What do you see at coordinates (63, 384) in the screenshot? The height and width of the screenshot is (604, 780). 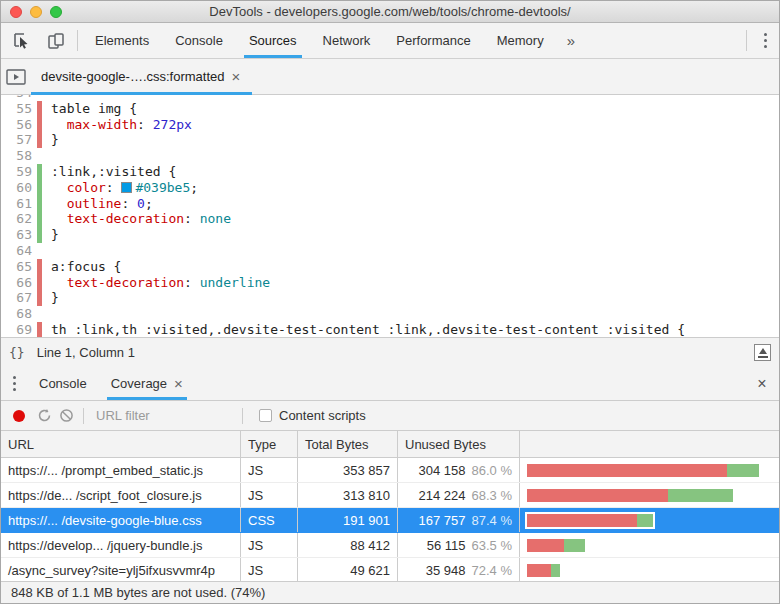 I see `drawer-tab-console: Console` at bounding box center [63, 384].